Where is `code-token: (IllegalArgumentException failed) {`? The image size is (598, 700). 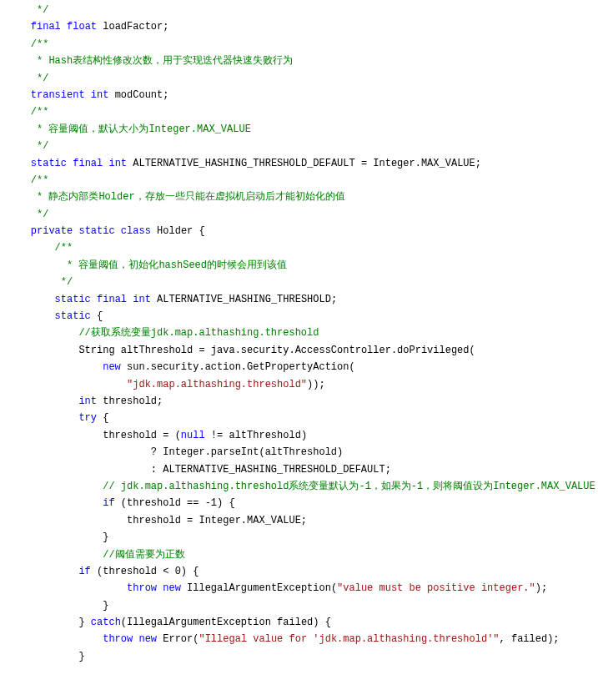
code-token: (IllegalArgumentException failed) { is located at coordinates (226, 622).